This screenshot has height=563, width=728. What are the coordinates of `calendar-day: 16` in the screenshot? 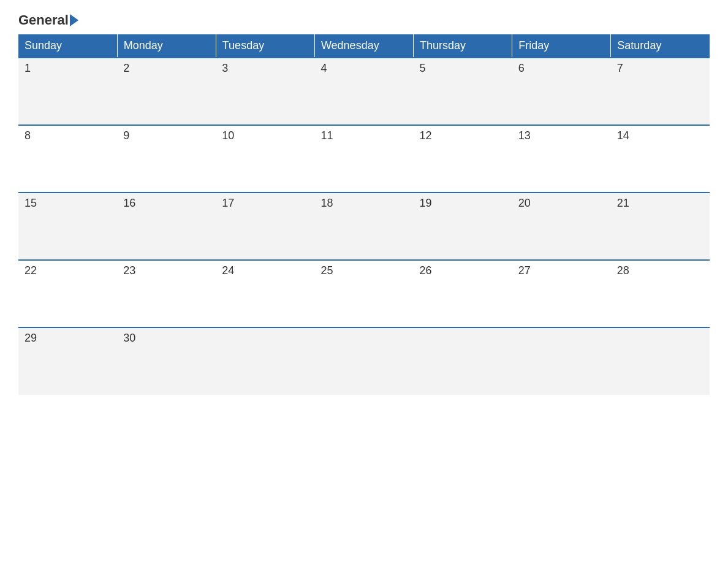 It's located at (167, 226).